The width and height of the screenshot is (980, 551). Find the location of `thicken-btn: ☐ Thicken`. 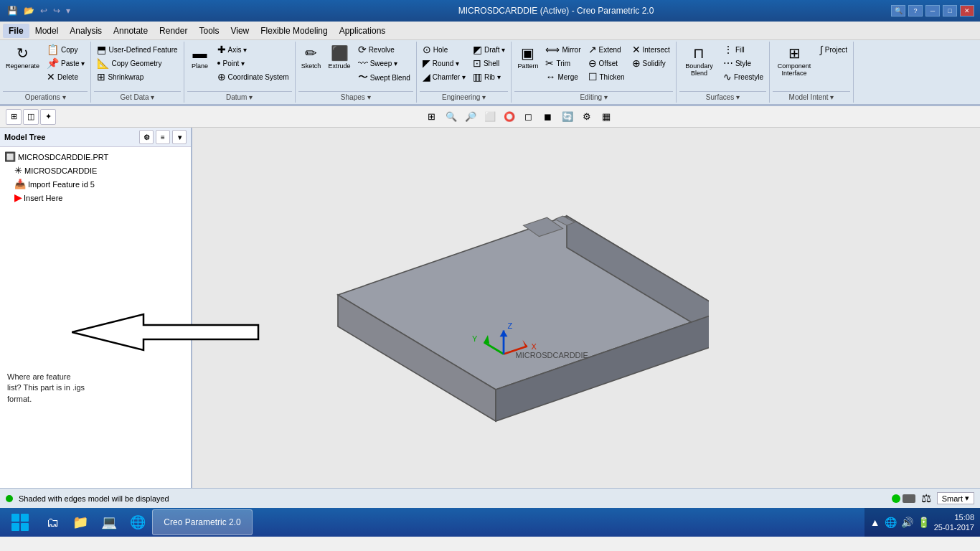

thicken-btn: ☐ Thicken is located at coordinates (607, 77).